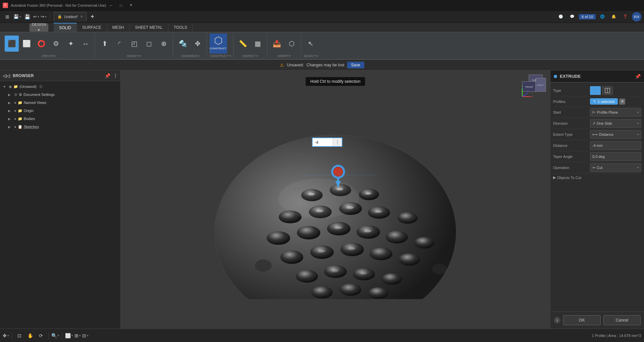 This screenshot has width=644, height=342. I want to click on tab-tools: TOOLS, so click(180, 27).